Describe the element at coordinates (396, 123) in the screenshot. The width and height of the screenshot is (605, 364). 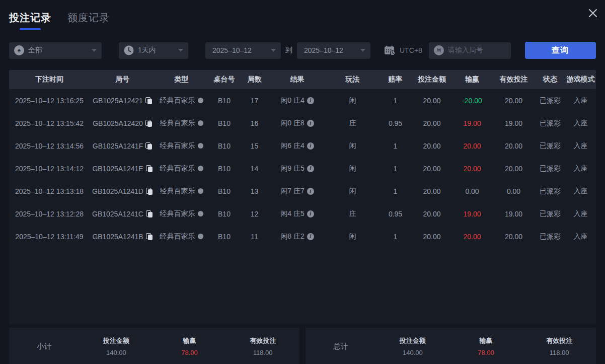
I see `cell-odds: 0.95` at that location.